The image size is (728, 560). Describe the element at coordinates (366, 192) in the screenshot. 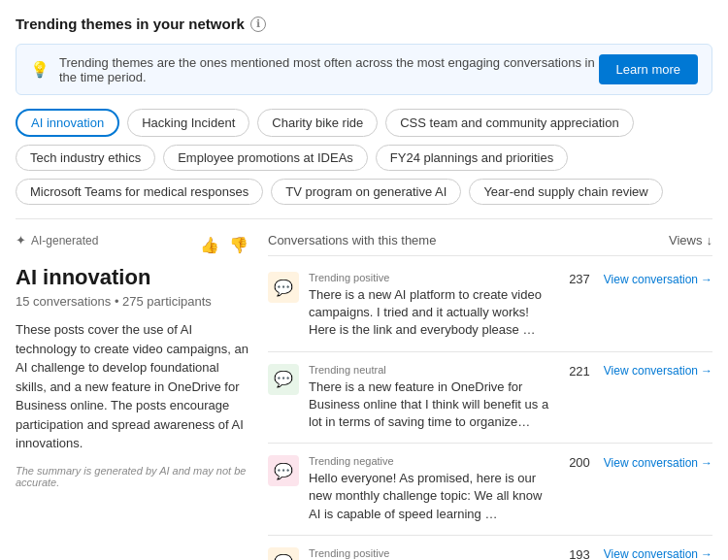

I see `tag-tv-program-on-generative-ai: TV program on generative AI` at that location.